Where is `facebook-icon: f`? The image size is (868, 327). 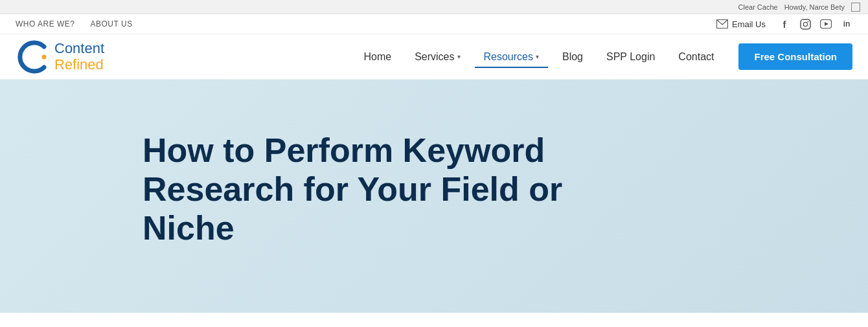 facebook-icon: f is located at coordinates (784, 24).